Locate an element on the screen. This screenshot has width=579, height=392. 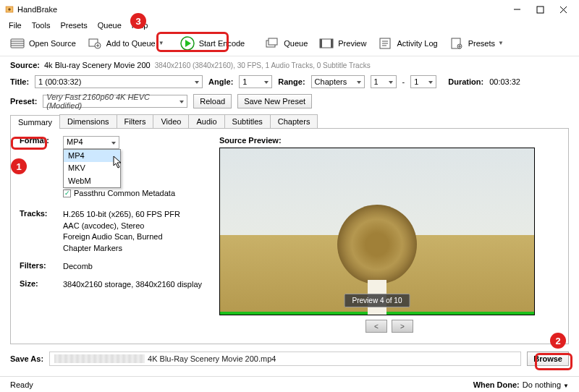
preview-next-button: > is located at coordinates (402, 326).